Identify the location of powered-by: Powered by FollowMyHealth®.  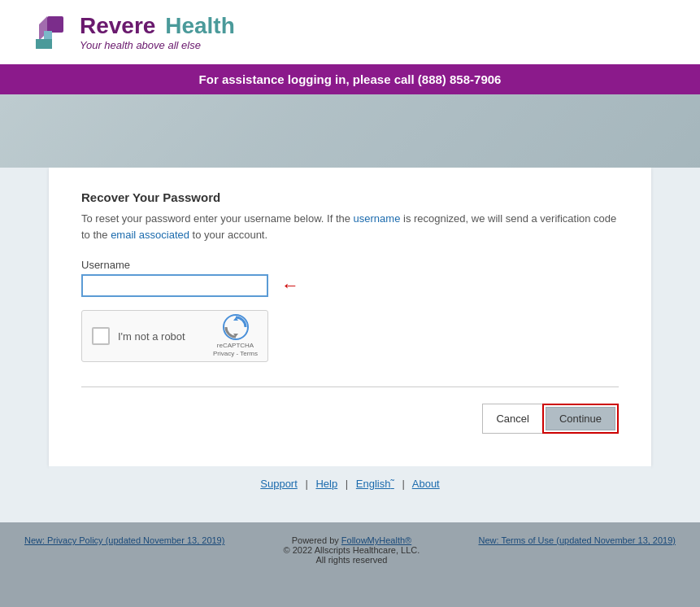
(352, 540).